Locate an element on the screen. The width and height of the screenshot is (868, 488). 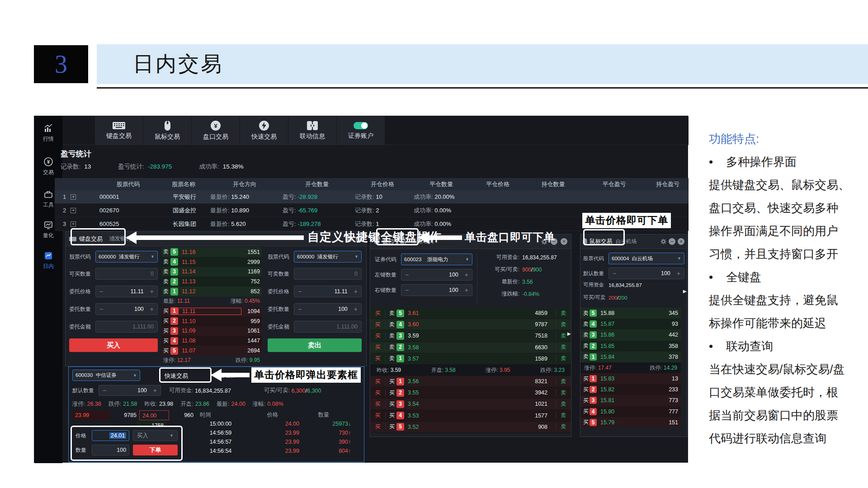
sidebar-item-trade: ¥ 交易 is located at coordinates (48, 166).